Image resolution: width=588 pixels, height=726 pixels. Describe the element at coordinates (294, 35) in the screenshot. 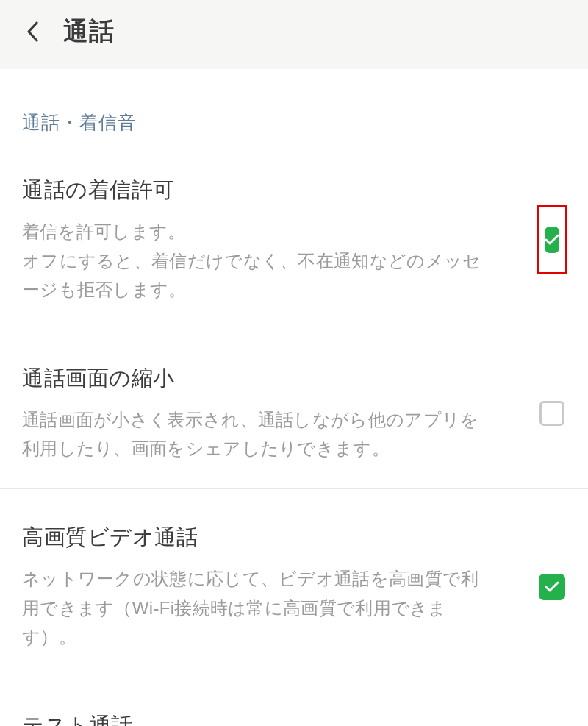

I see `header-bar: 通話` at that location.